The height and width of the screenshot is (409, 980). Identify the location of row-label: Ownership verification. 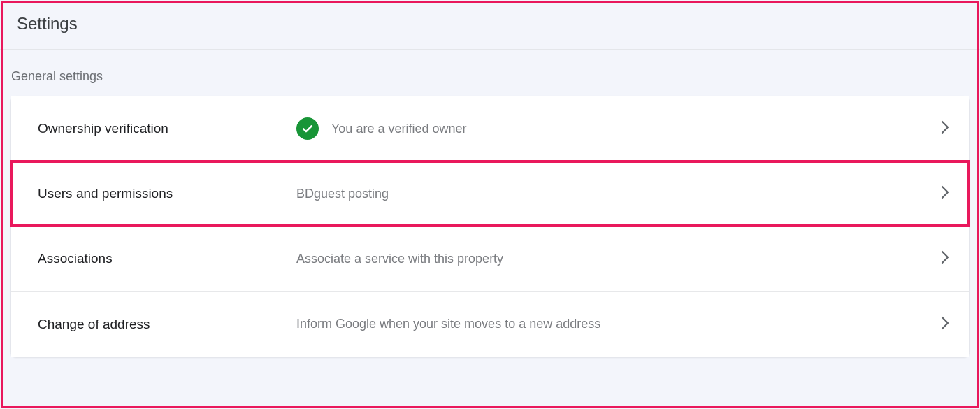
(167, 129).